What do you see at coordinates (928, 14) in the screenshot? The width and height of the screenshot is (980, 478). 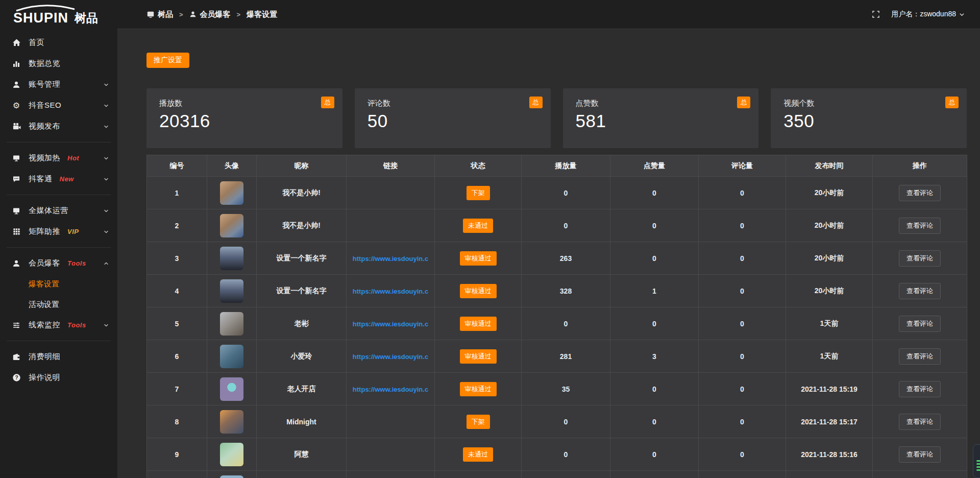 I see `user-menu: 用户名：zswodun88` at bounding box center [928, 14].